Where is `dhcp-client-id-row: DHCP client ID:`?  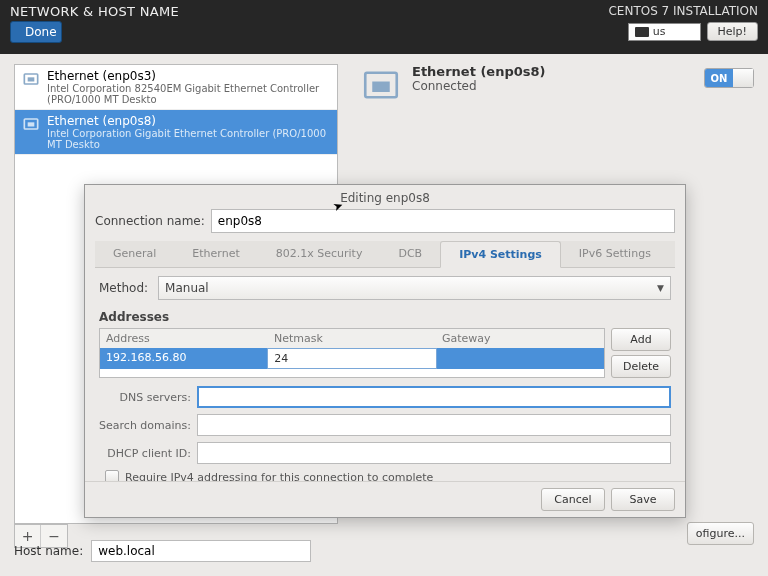 dhcp-client-id-row: DHCP client ID: is located at coordinates (385, 453).